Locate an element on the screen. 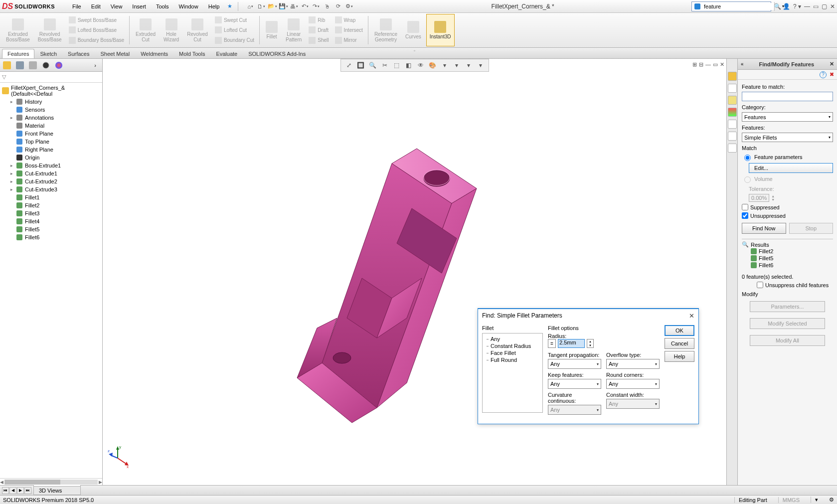 The width and height of the screenshot is (837, 504). undo-icon: ↶ is located at coordinates (305, 6).